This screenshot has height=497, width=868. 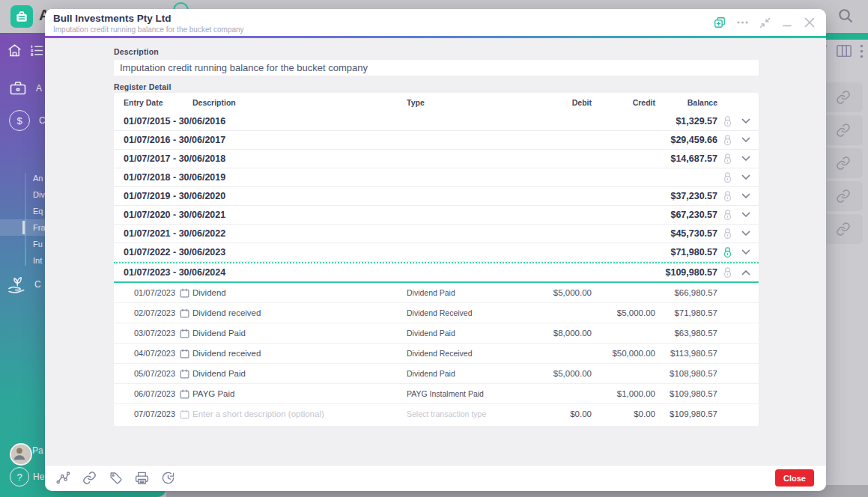 I want to click on dollar-circle-icon: $, so click(x=19, y=121).